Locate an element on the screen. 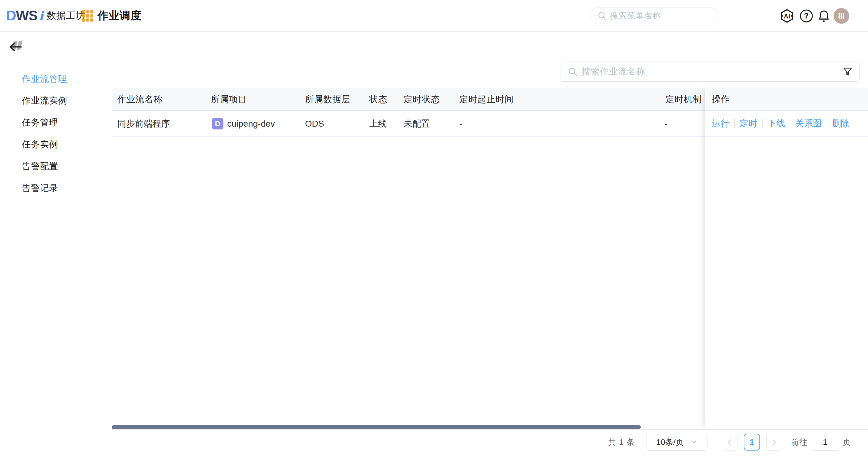 The height and width of the screenshot is (474, 868). col-header-mechanism: 定时机制 is located at coordinates (684, 99).